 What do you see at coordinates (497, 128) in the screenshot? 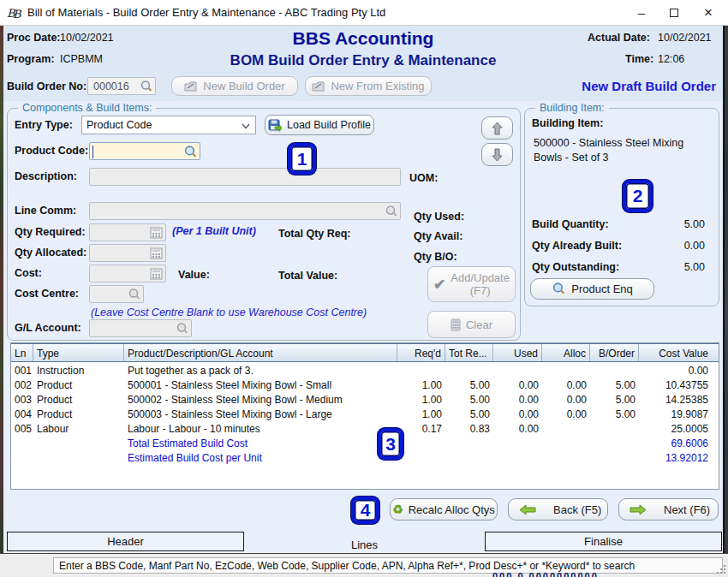
I see `move-up-button` at bounding box center [497, 128].